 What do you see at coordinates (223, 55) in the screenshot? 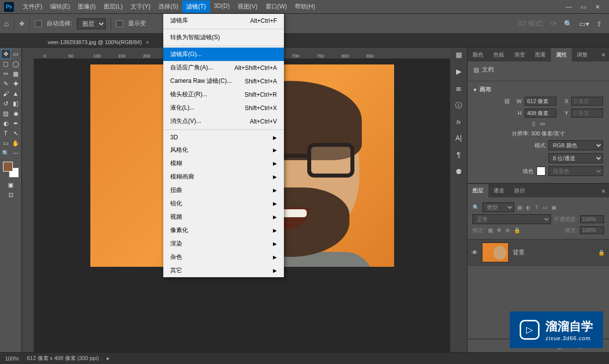
I see `filter-menu-item-4: 滤镜库(G)...` at bounding box center [223, 55].